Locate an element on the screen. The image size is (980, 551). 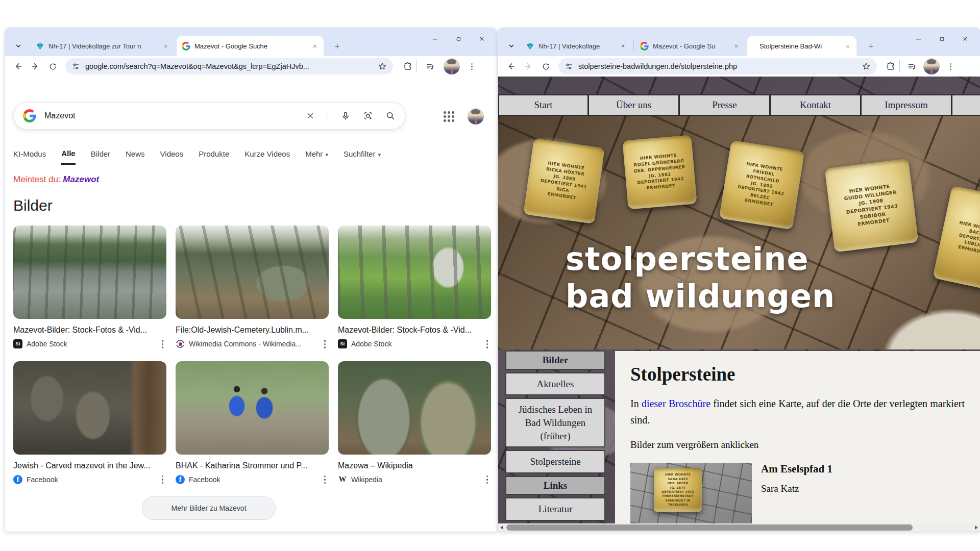
result-title: BHAK - Katharina Strommer und P... is located at coordinates (250, 466).